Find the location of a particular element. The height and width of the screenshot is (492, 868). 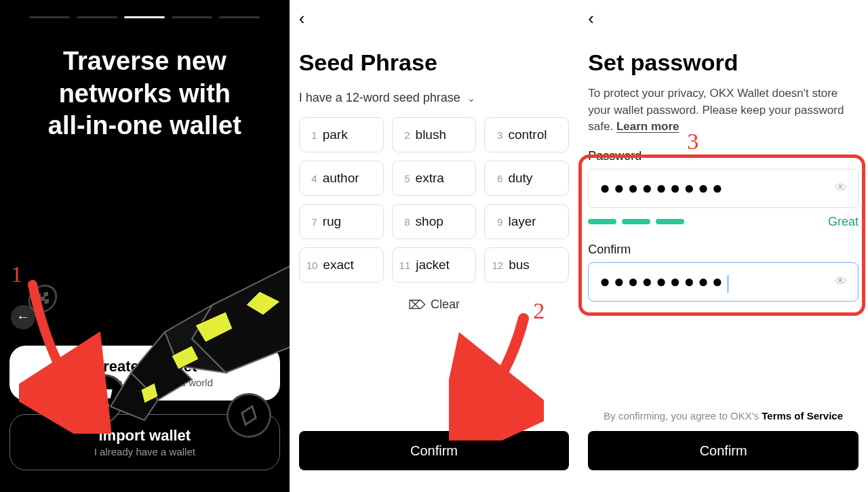

clear-button: ⌦ Clear is located at coordinates (434, 305).